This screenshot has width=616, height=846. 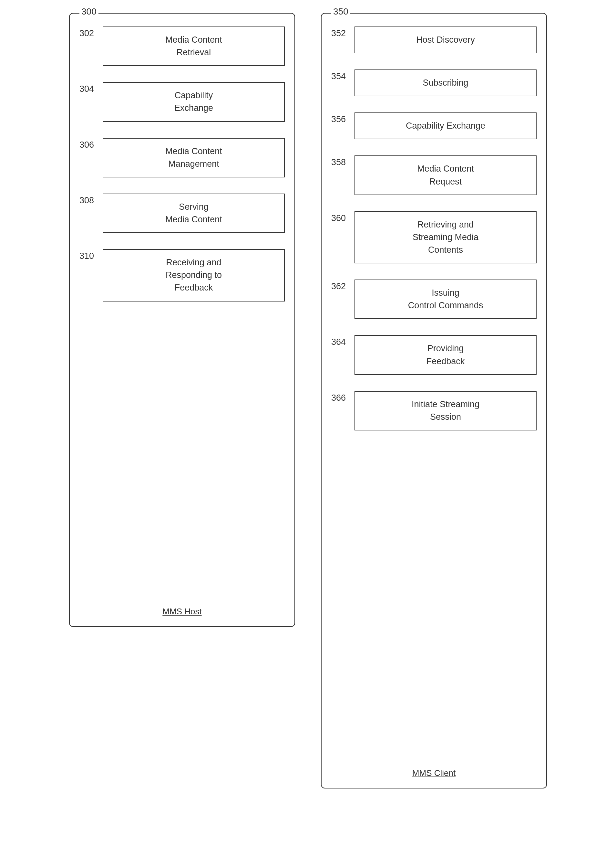 What do you see at coordinates (91, 144) in the screenshot?
I see `item-id-306: 306` at bounding box center [91, 144].